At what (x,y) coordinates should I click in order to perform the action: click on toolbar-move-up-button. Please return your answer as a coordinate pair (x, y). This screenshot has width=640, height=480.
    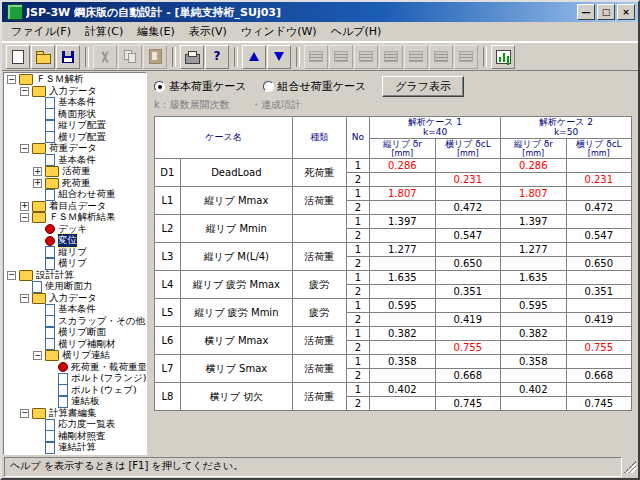
    Looking at the image, I should click on (254, 57).